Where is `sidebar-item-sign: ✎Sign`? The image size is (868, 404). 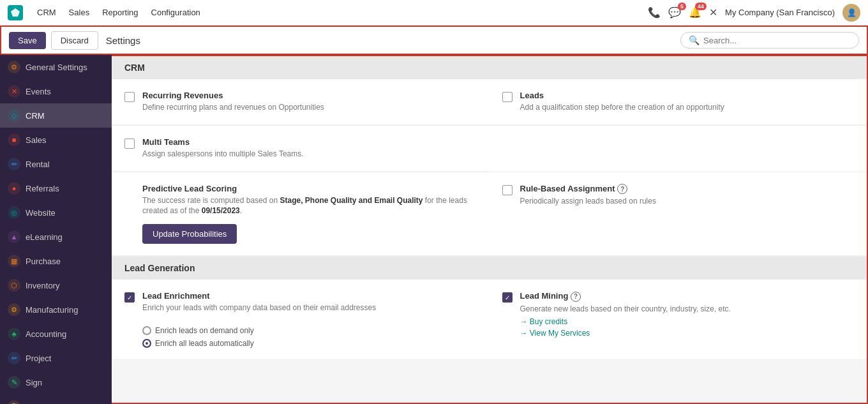 sidebar-item-sign: ✎Sign is located at coordinates (56, 382).